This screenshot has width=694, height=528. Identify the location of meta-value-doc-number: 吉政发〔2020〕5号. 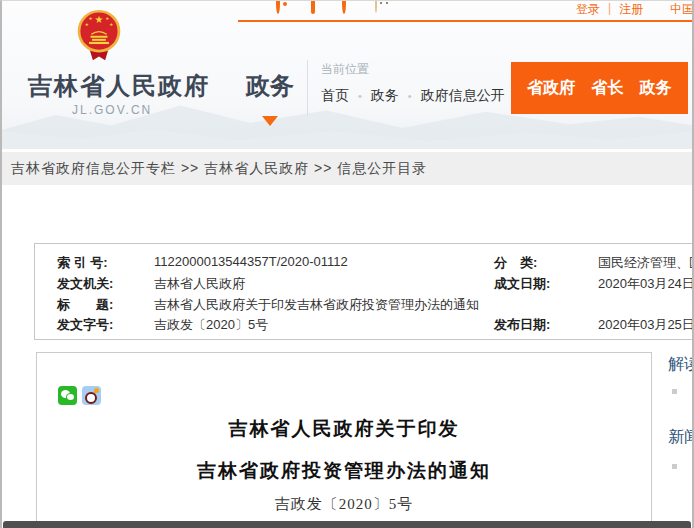
(211, 324).